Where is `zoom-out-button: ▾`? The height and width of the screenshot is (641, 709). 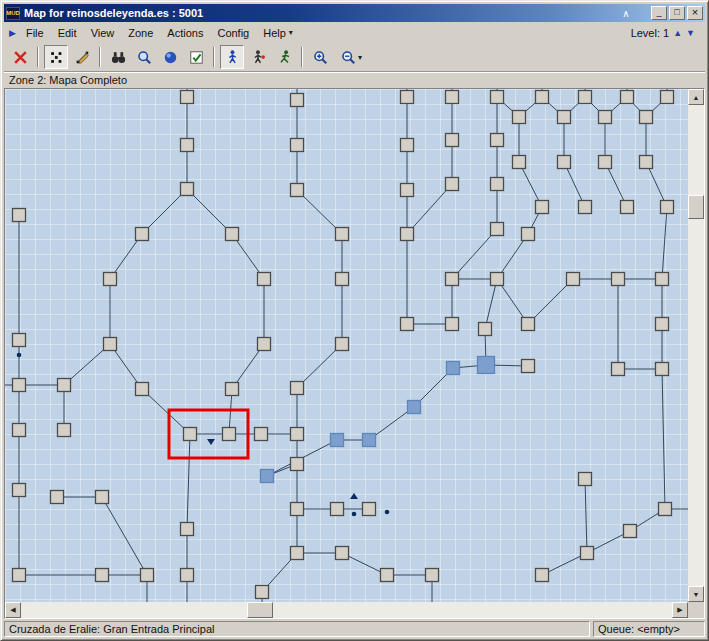
zoom-out-button: ▾ is located at coordinates (351, 57).